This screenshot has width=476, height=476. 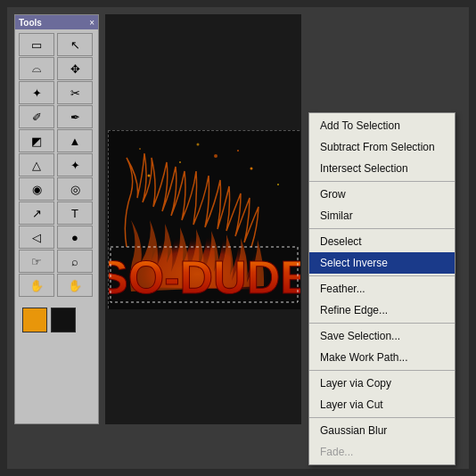 What do you see at coordinates (382, 336) in the screenshot?
I see `menu-item-save-selection: Save Selection...` at bounding box center [382, 336].